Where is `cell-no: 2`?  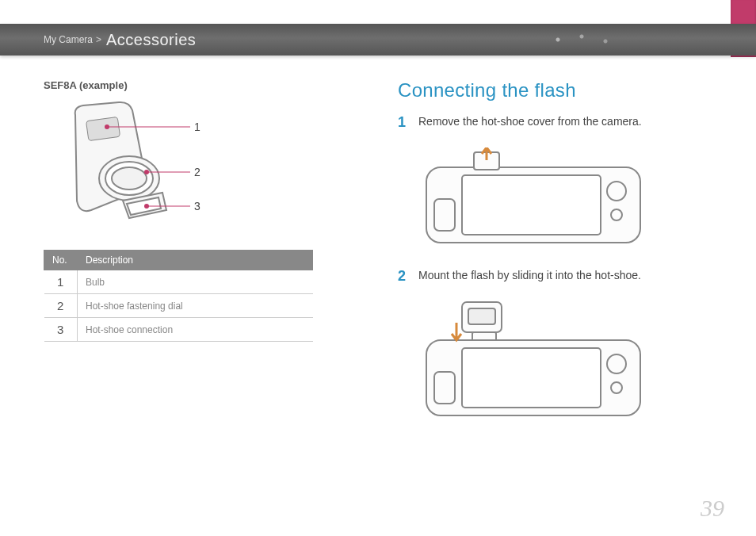 cell-no: 2 is located at coordinates (61, 306).